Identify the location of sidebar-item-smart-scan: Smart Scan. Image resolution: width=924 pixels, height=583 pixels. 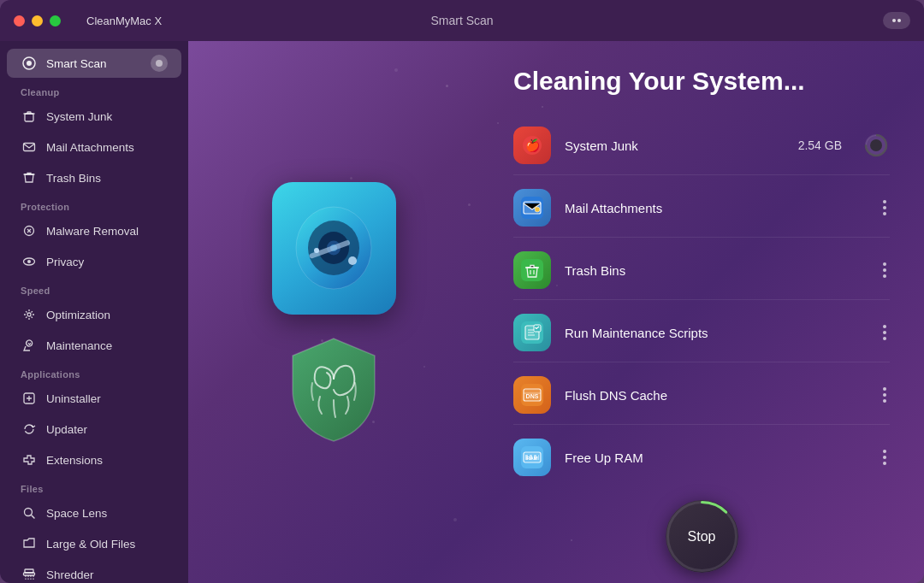
(94, 63).